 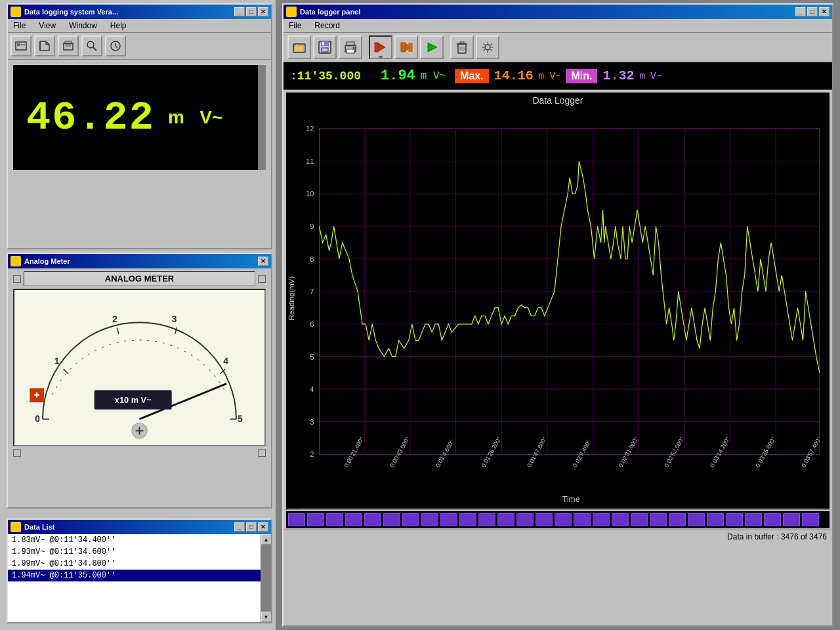 What do you see at coordinates (312, 259) in the screenshot?
I see `svg-text: 8` at bounding box center [312, 259].